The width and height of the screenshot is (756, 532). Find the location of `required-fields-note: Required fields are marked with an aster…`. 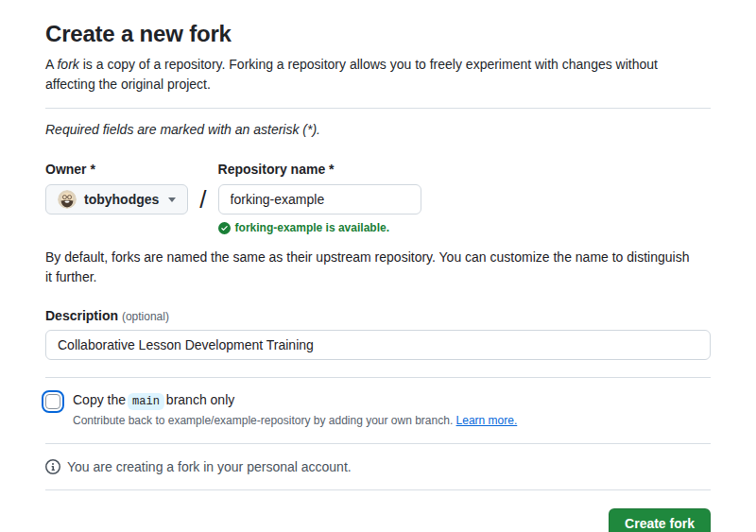

required-fields-note: Required fields are marked with an aster… is located at coordinates (378, 129).